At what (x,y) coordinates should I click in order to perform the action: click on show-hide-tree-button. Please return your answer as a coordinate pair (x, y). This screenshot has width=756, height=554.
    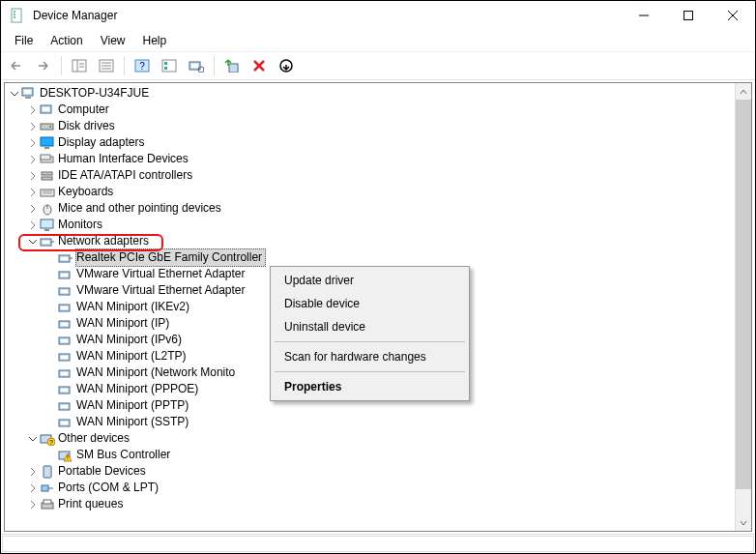
    Looking at the image, I should click on (79, 66).